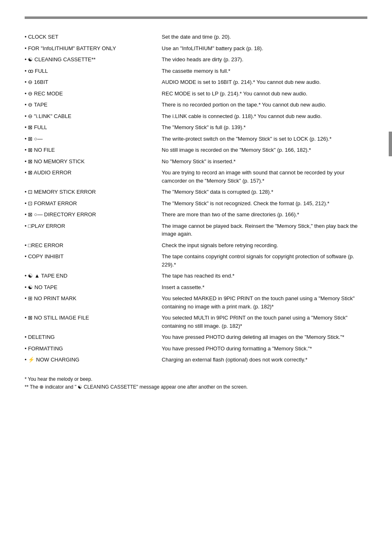  Describe the element at coordinates (196, 287) in the screenshot. I see `table-row: • ☯ NO TAPEInsert a cassette.*` at that location.